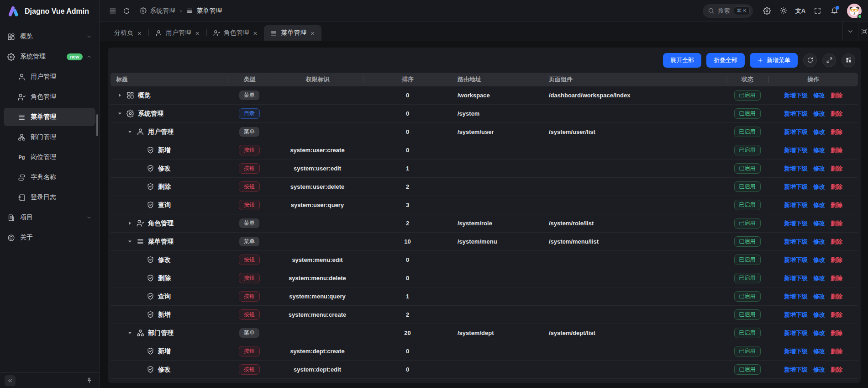 The width and height of the screenshot is (868, 388). Describe the element at coordinates (126, 11) in the screenshot. I see `refresh-icon` at that location.